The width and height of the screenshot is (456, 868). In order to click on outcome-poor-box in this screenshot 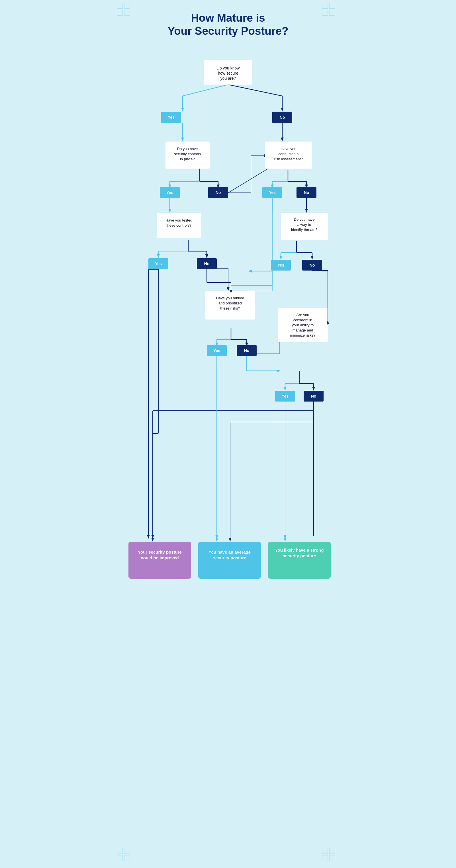, I will do `click(160, 560)`.